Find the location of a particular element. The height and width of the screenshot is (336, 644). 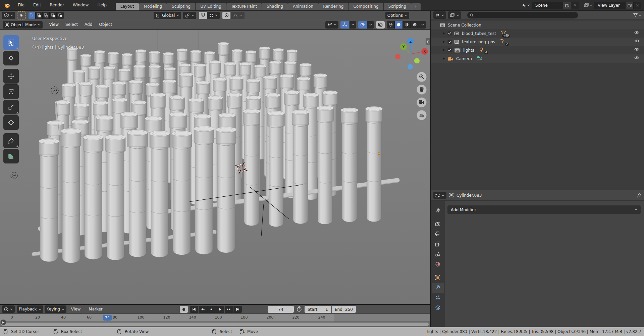

select-mode-subtract-button is located at coordinates (46, 15).